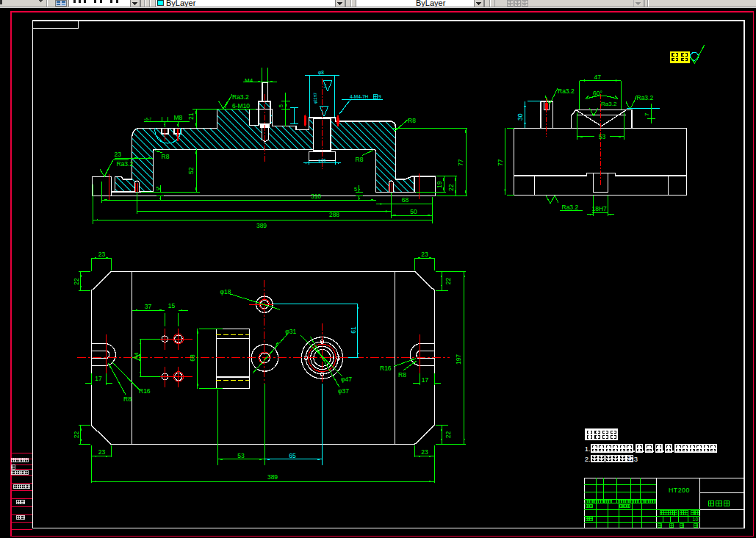  Describe the element at coordinates (347, 379) in the screenshot. I see `svg-text: φ47` at that location.